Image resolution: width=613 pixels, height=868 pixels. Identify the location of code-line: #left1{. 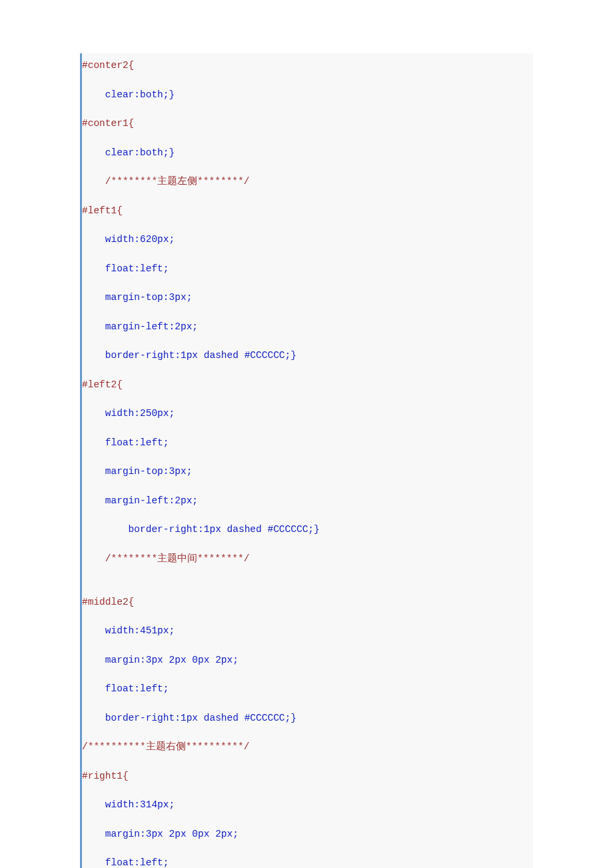
(103, 211).